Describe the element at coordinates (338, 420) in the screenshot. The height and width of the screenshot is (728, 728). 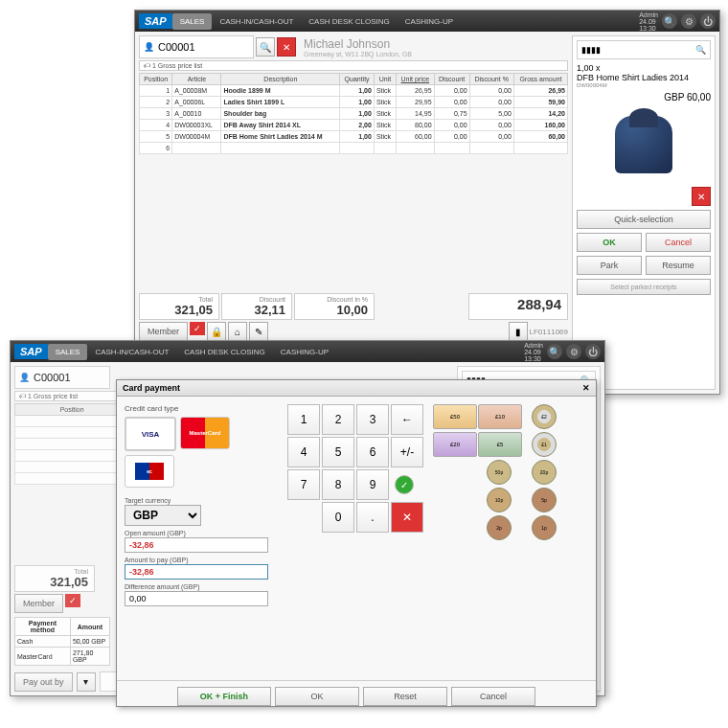
I see `key-2: 2` at that location.